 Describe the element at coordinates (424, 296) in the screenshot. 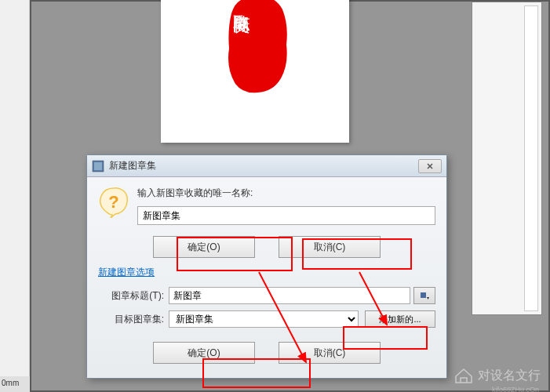

I see `title-dropdown-button` at that location.